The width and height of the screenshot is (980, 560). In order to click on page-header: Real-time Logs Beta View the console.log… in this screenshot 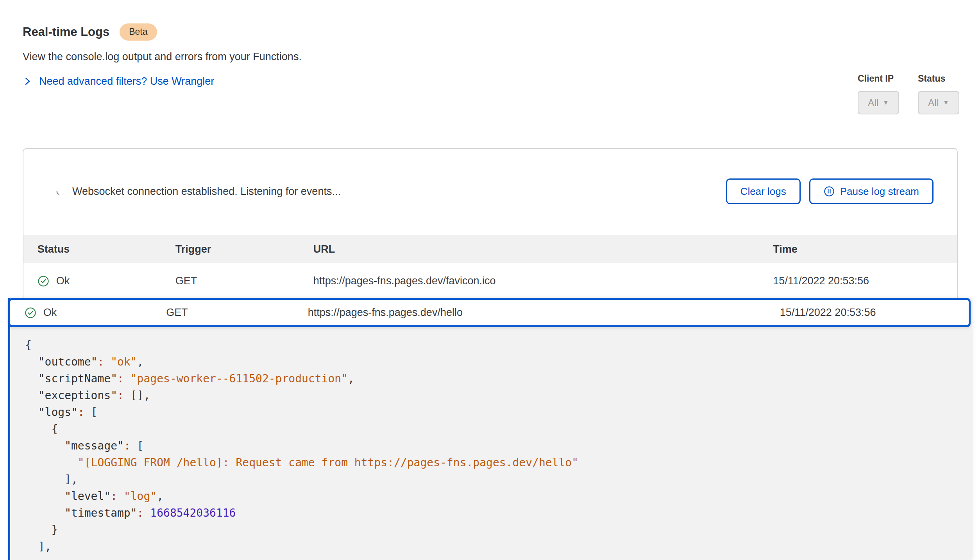, I will do `click(162, 55)`.